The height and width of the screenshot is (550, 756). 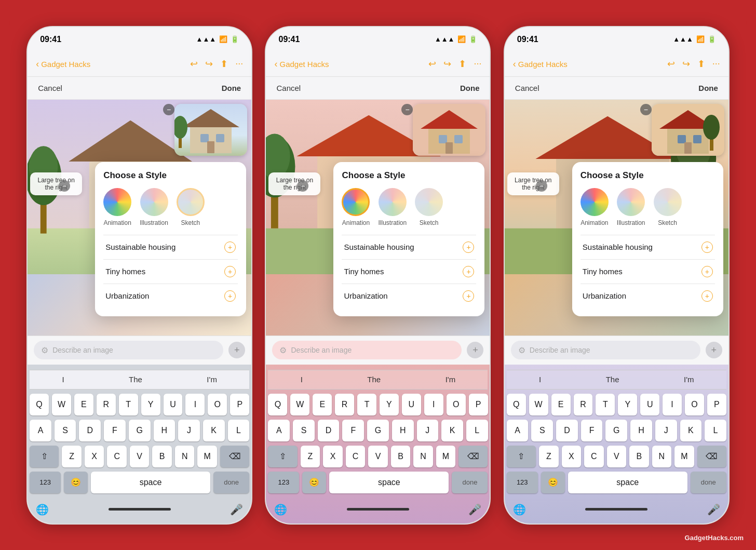 What do you see at coordinates (516, 405) in the screenshot?
I see `key-q-3: Q` at bounding box center [516, 405].